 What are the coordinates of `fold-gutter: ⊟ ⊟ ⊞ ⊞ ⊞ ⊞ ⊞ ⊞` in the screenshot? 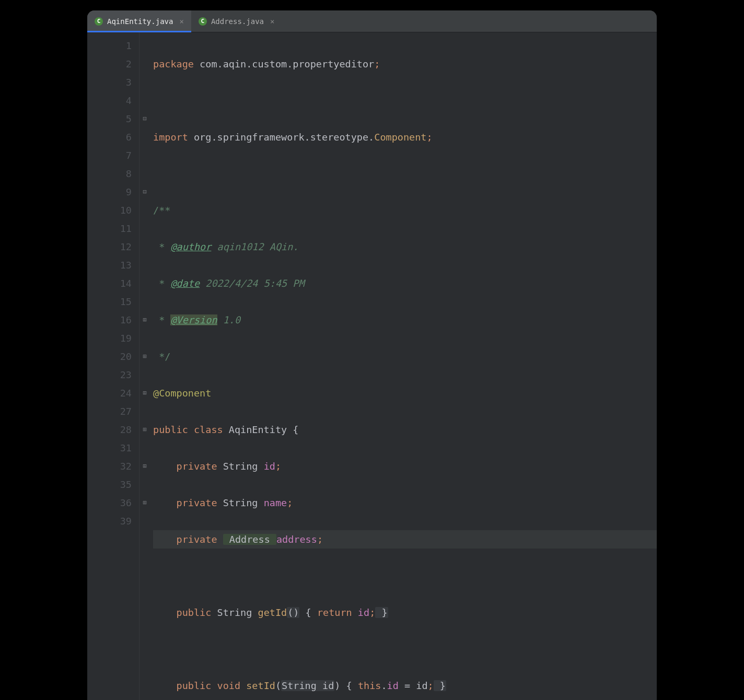 It's located at (145, 366).